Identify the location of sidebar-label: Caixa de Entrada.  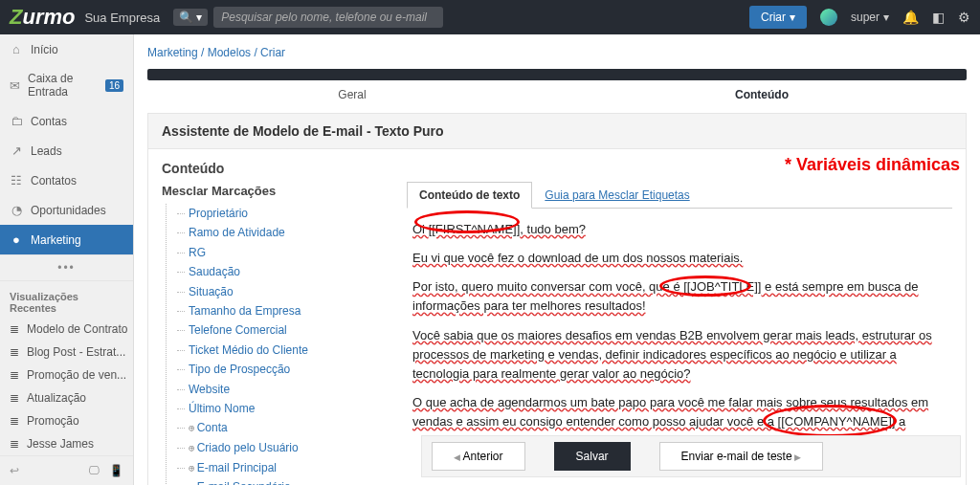
(63, 85).